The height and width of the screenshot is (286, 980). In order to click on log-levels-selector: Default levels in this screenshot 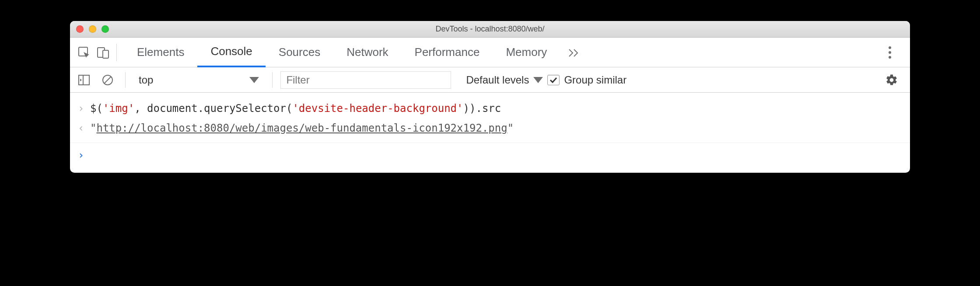, I will do `click(504, 80)`.